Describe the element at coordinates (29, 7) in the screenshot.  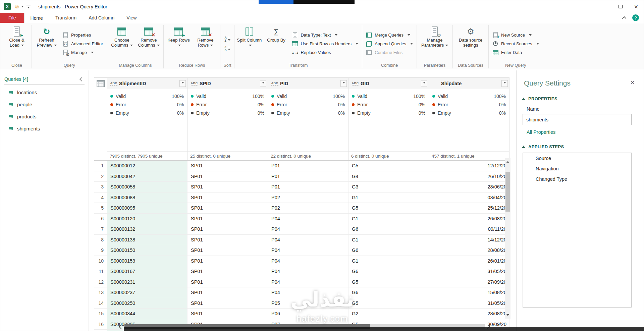
I see `quick-access-toolbar-icon` at that location.